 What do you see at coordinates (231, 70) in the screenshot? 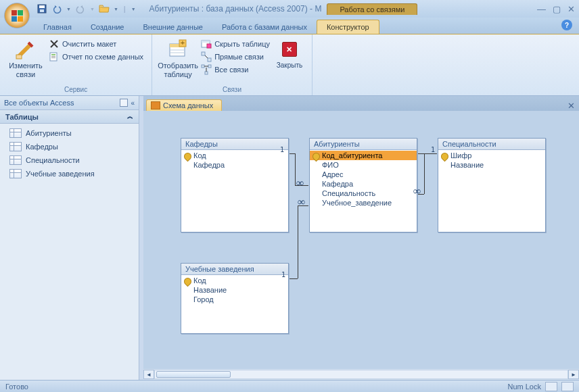
I see `all-rel-label: Все связи` at bounding box center [231, 70].